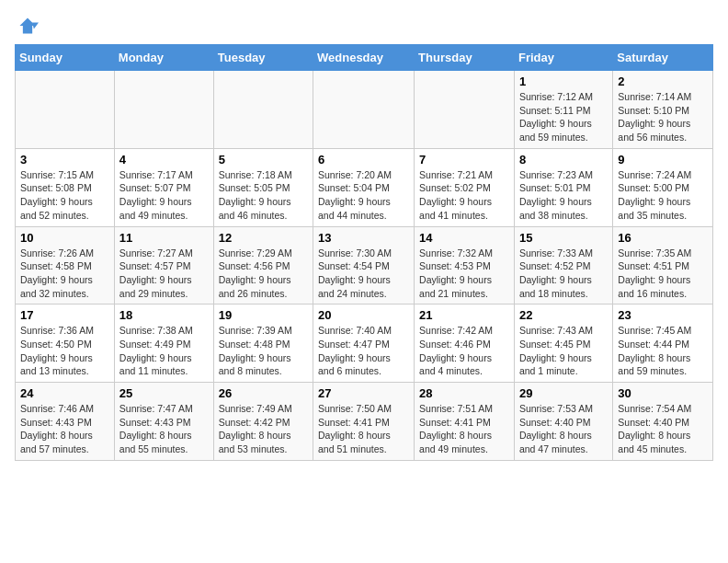 Image resolution: width=728 pixels, height=563 pixels. I want to click on day-number: 23, so click(663, 315).